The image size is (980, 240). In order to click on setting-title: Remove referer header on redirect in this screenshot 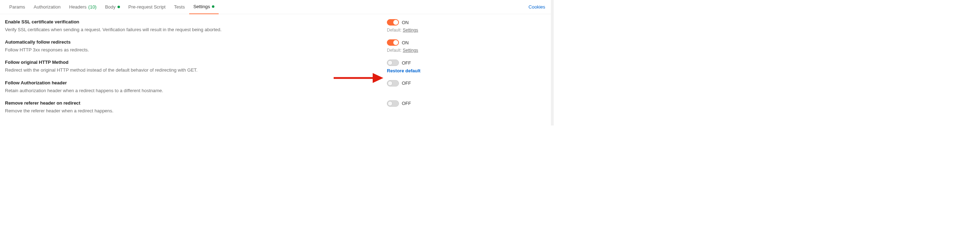, I will do `click(193, 103)`.